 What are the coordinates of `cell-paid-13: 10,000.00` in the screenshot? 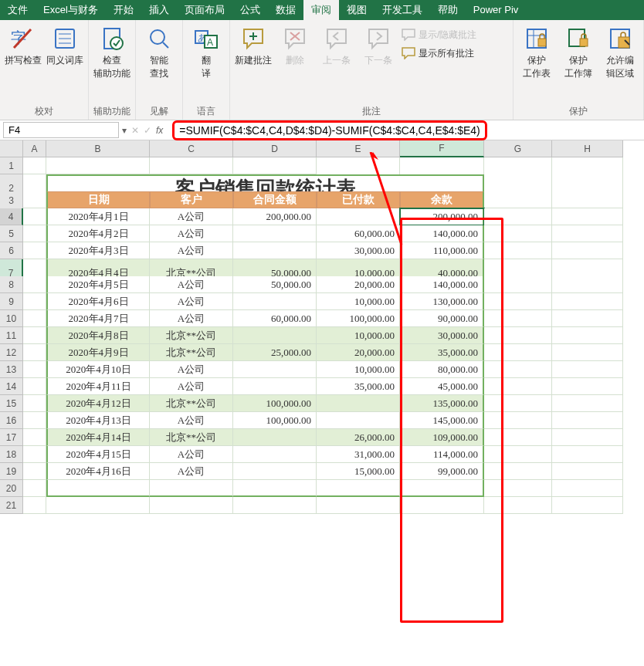 It's located at (358, 370).